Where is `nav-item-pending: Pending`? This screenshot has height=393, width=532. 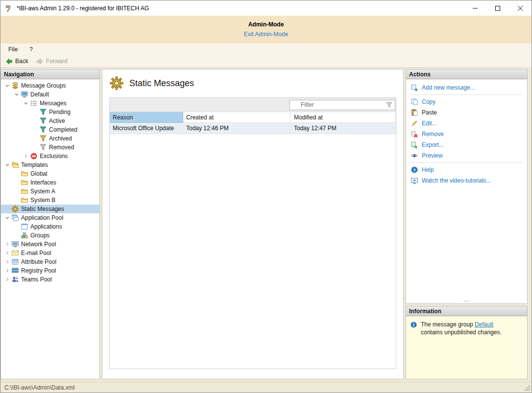
nav-item-pending: Pending is located at coordinates (50, 112).